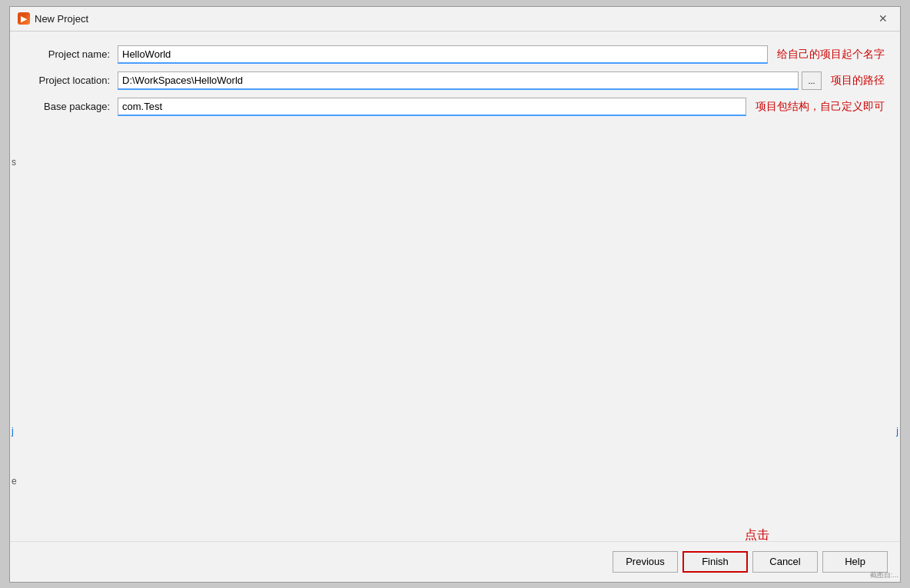 This screenshot has width=910, height=588. What do you see at coordinates (455, 19) in the screenshot?
I see `title-bar: ▶ New Project ✕` at bounding box center [455, 19].